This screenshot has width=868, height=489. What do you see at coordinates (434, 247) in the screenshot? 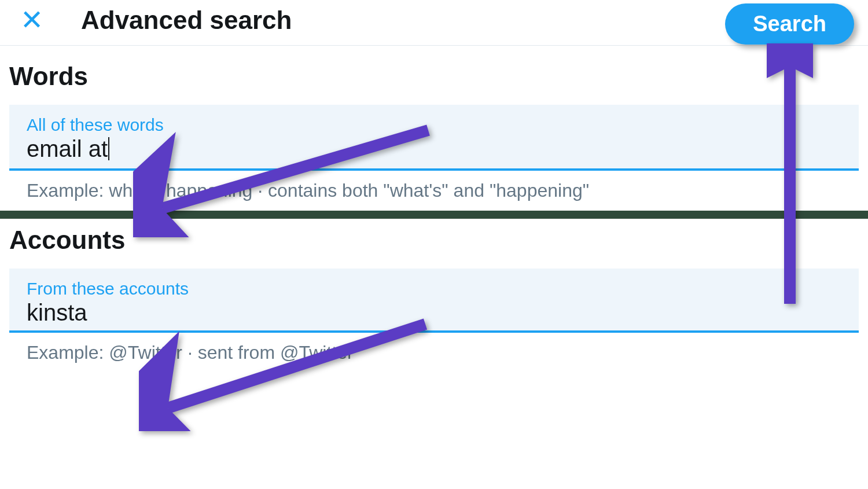
I see `section-title-accounts: Accounts` at bounding box center [434, 247].